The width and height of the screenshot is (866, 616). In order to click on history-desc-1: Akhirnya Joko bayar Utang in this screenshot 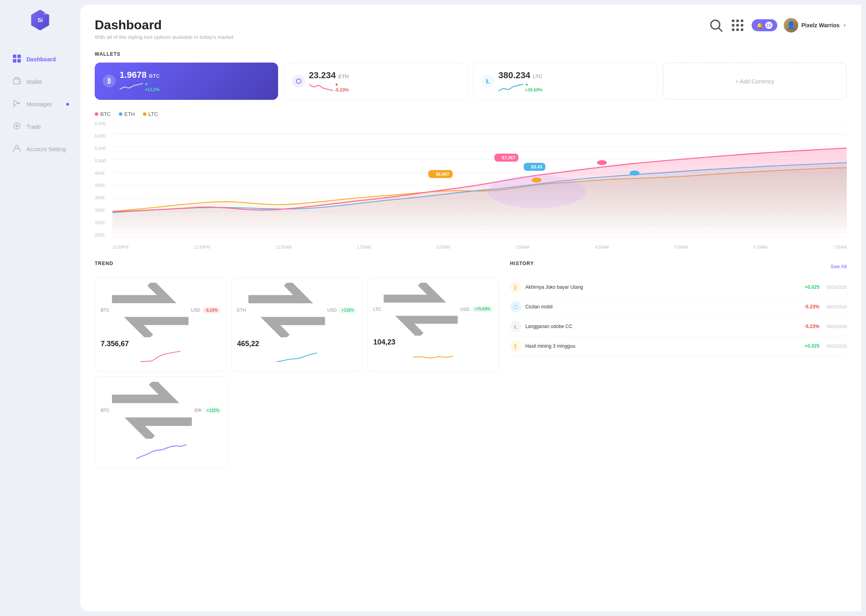, I will do `click(663, 287)`.